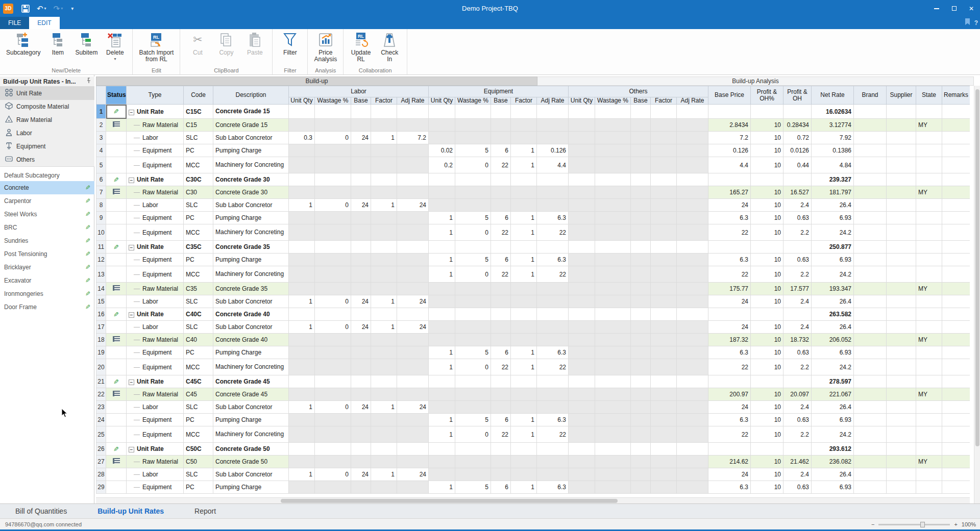  I want to click on cell-profit-oh: 2.4, so click(797, 474).